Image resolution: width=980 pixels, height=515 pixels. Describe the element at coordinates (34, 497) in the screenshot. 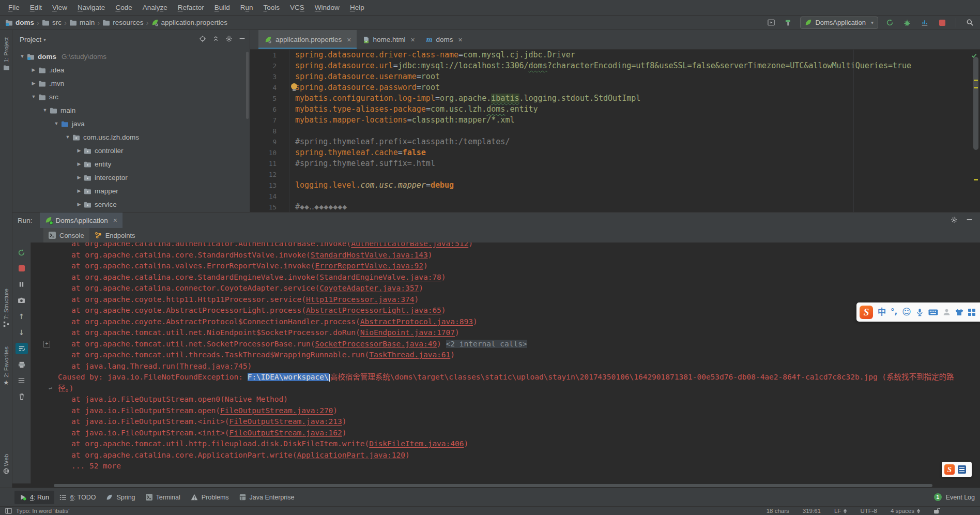

I see `toolwindow-button-4-run: 4: Run` at that location.